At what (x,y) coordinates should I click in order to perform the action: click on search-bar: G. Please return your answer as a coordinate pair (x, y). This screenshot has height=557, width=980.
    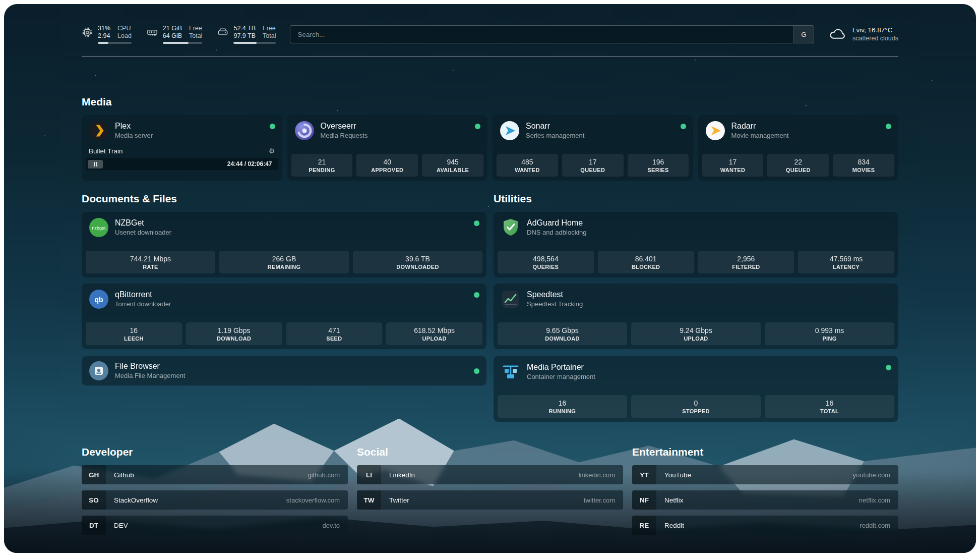
    Looking at the image, I should click on (552, 34).